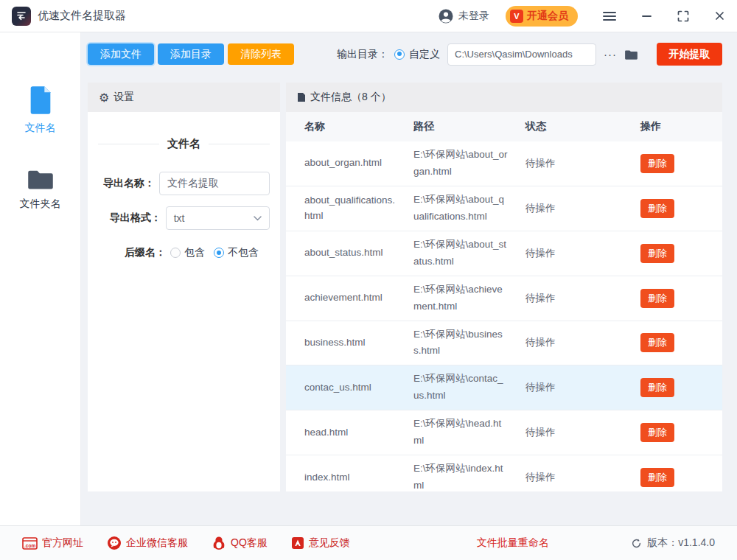 This screenshot has height=560, width=737. What do you see at coordinates (363, 55) in the screenshot?
I see `output-dir-label: 输出目录：` at bounding box center [363, 55].